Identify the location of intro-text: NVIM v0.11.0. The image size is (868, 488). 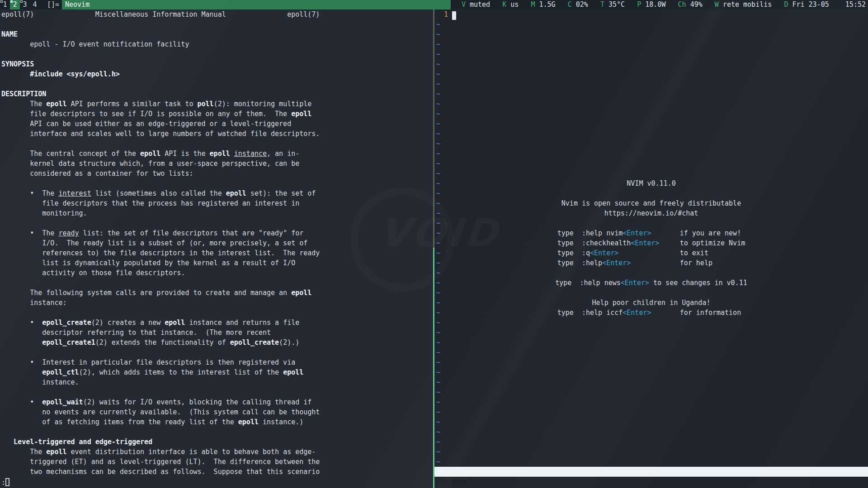
(651, 183).